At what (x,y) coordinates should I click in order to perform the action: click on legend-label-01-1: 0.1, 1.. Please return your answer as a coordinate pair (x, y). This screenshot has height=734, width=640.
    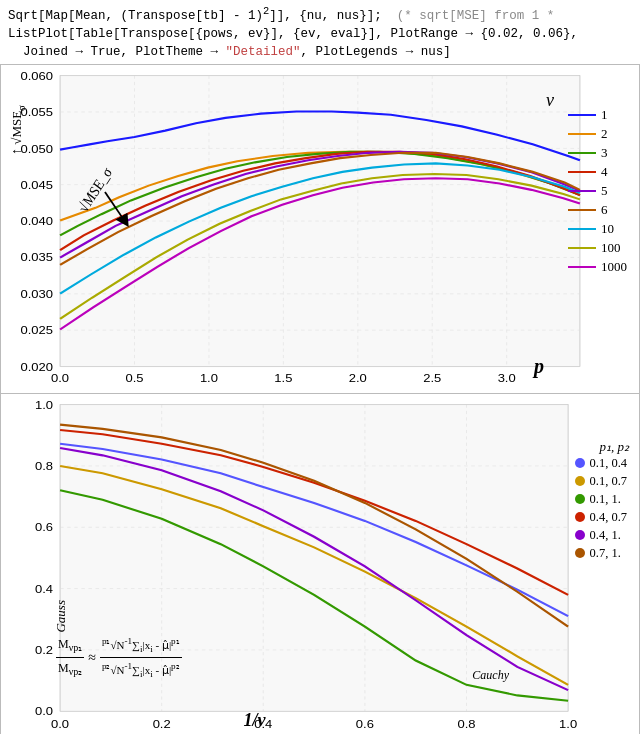
    Looking at the image, I should click on (606, 500).